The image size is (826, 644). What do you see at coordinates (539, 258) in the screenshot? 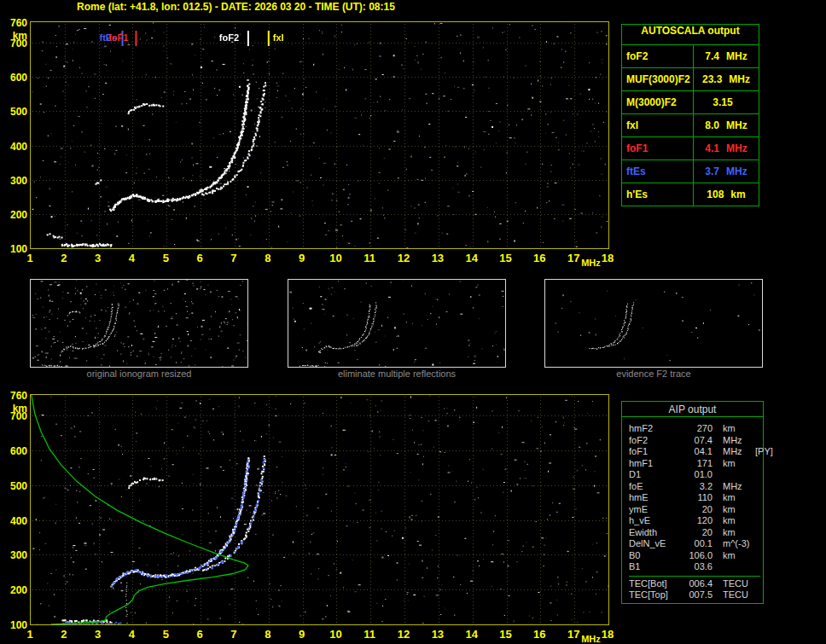
I see `top-plot-x-tick-16: 16` at bounding box center [539, 258].